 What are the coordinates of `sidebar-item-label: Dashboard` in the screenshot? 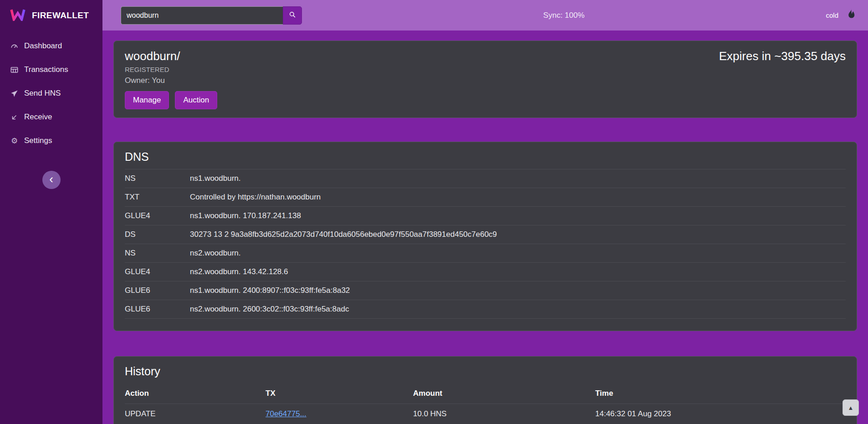 It's located at (43, 46).